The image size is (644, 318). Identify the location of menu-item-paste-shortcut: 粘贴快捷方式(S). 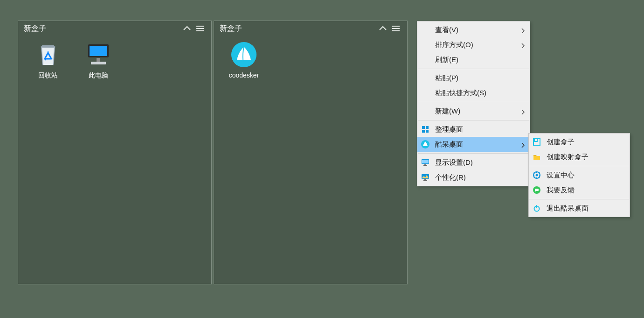
(474, 93).